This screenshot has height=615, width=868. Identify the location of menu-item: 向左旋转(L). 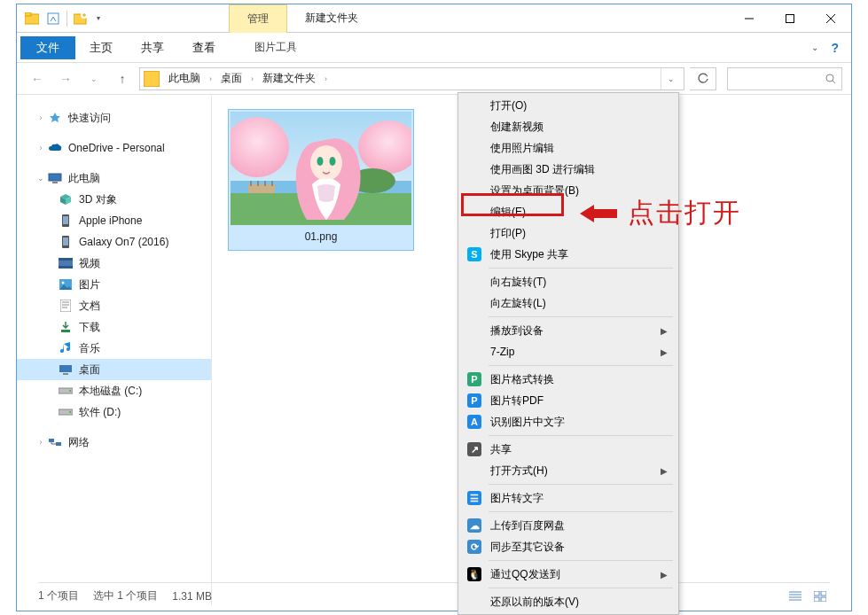
(568, 303).